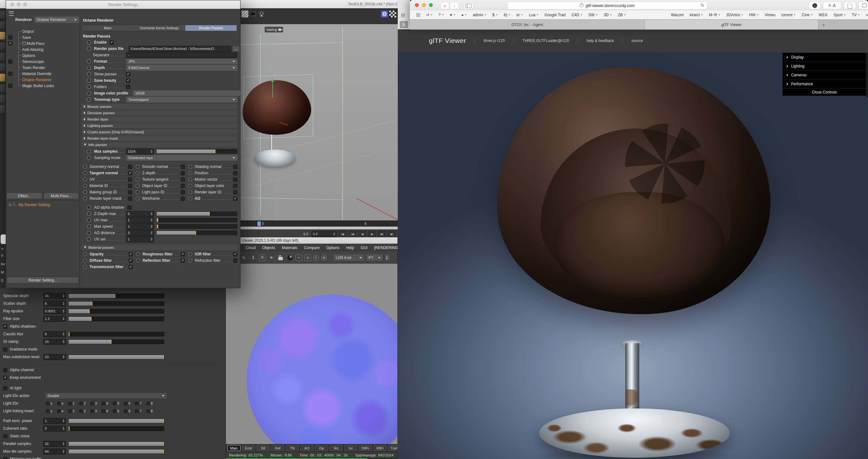 The image size is (868, 459). What do you see at coordinates (182, 100) in the screenshot?
I see `tonemap-dropdown: Tonemapped` at bounding box center [182, 100].